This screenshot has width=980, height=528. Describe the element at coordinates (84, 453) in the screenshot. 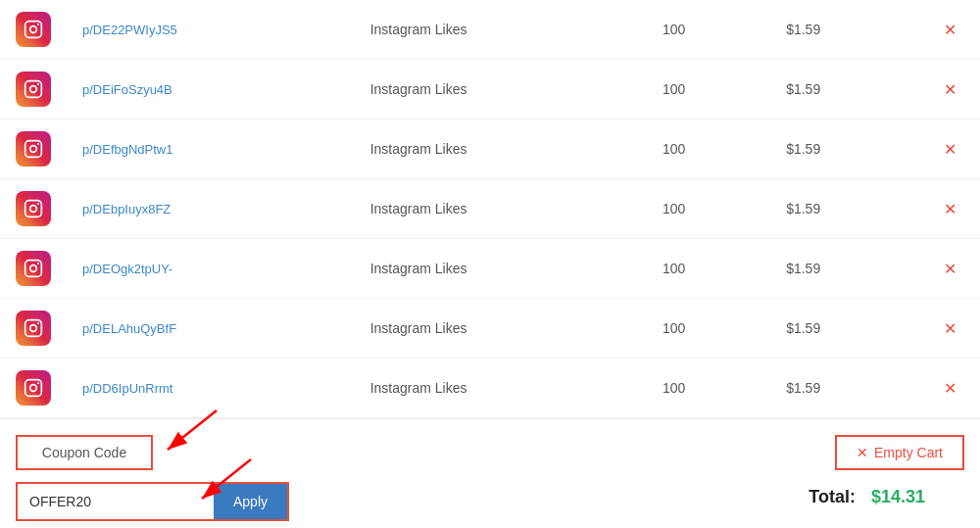

I see `coupon-code-button: Coupon Code` at that location.